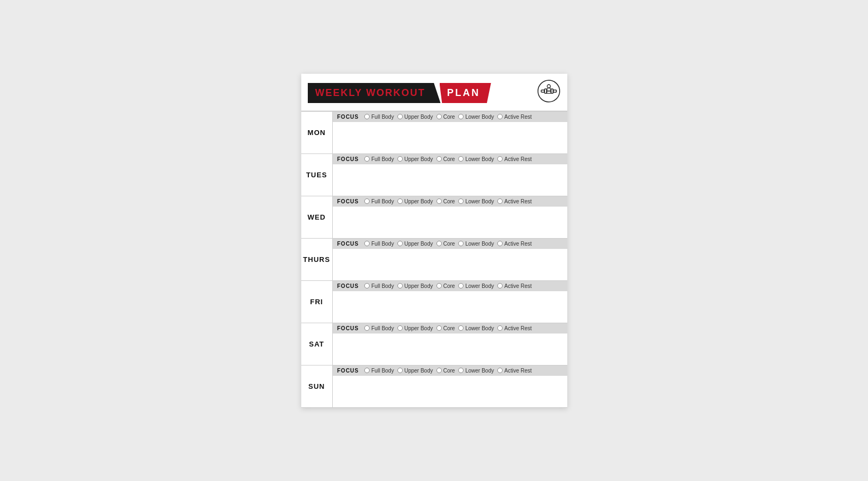  I want to click on header-title-block: WEEKLY WORKOUT PLAN, so click(420, 93).